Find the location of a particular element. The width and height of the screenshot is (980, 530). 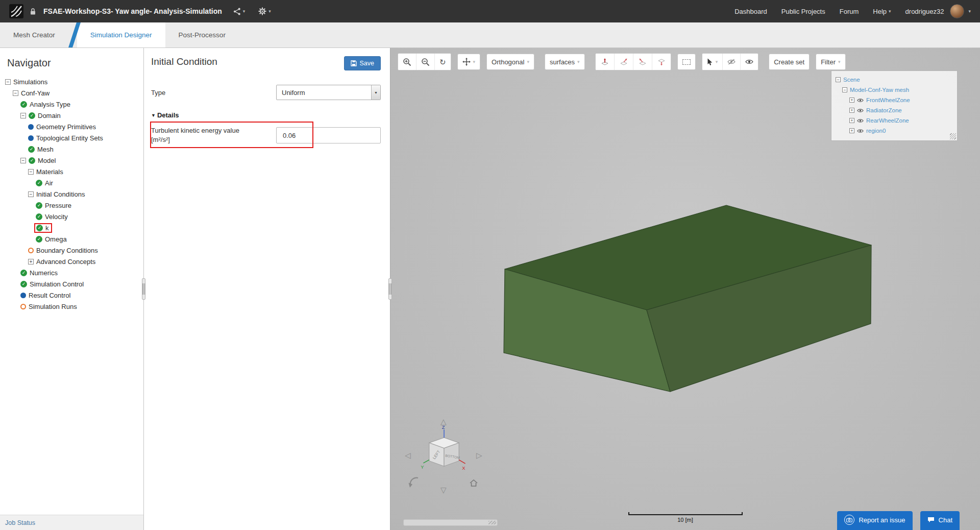

tree-item-result-control: Result Control is located at coordinates (71, 295).